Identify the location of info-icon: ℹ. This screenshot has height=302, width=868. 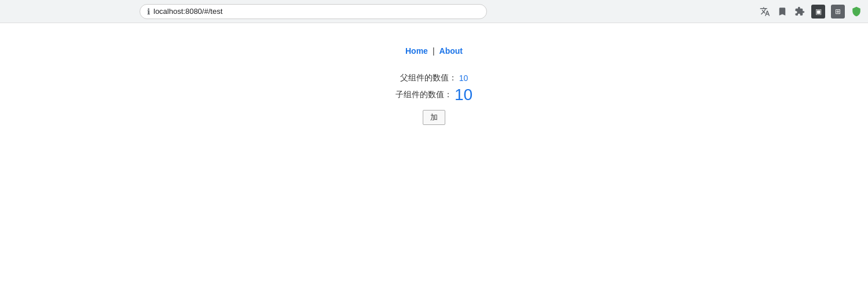
(148, 12).